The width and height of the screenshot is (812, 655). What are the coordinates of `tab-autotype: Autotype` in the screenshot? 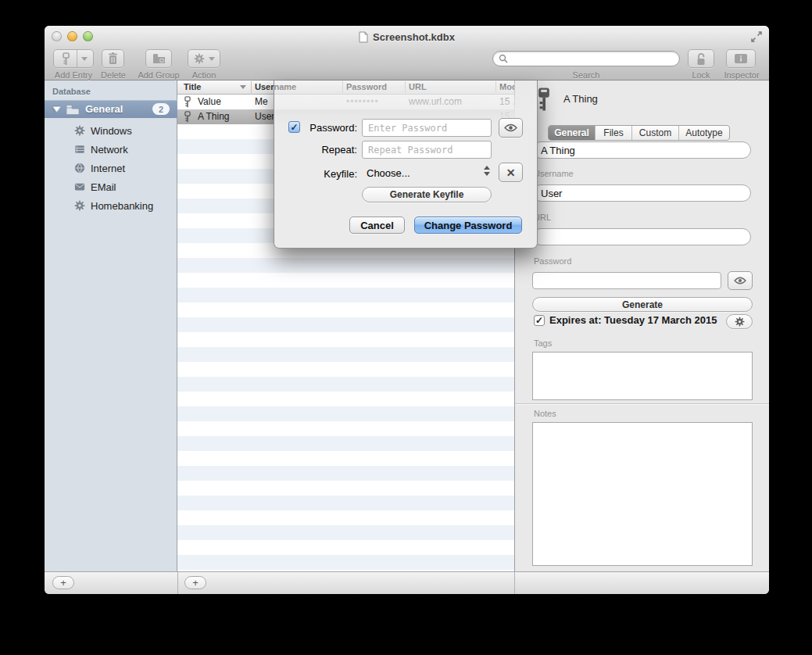 It's located at (704, 133).